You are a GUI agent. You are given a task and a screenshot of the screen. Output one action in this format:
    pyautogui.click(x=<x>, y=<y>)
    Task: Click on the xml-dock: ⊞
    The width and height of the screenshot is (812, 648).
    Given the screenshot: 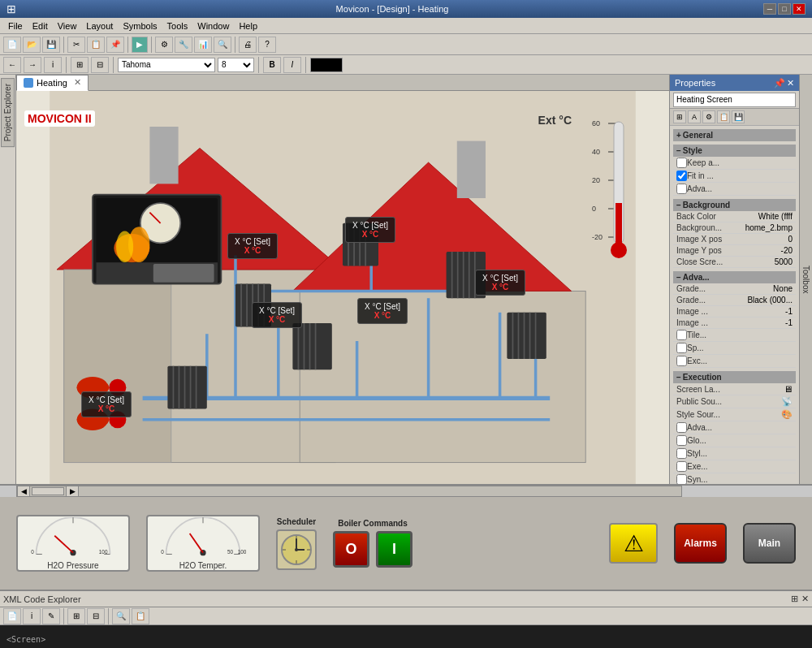 What is the action you would take?
    pyautogui.click(x=794, y=599)
    